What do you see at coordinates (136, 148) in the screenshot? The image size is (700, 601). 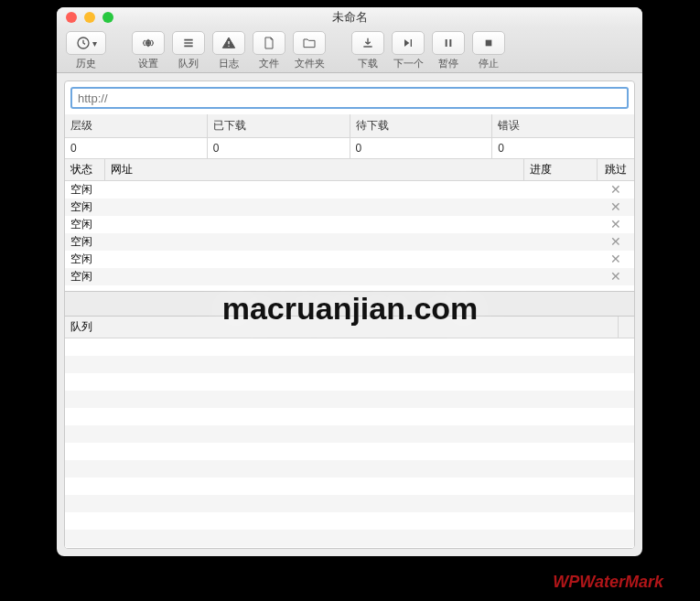 I see `val-level: 0` at bounding box center [136, 148].